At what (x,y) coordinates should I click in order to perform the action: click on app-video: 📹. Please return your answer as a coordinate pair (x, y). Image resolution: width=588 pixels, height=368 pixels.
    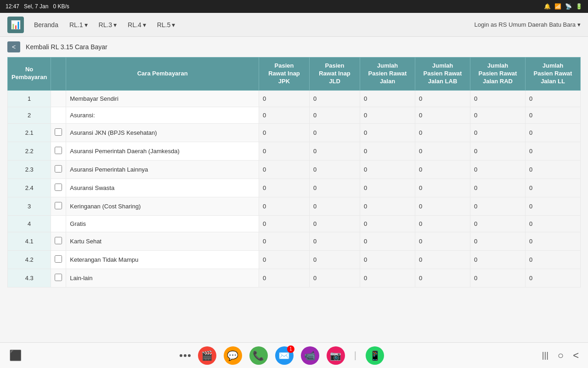
    Looking at the image, I should click on (310, 356).